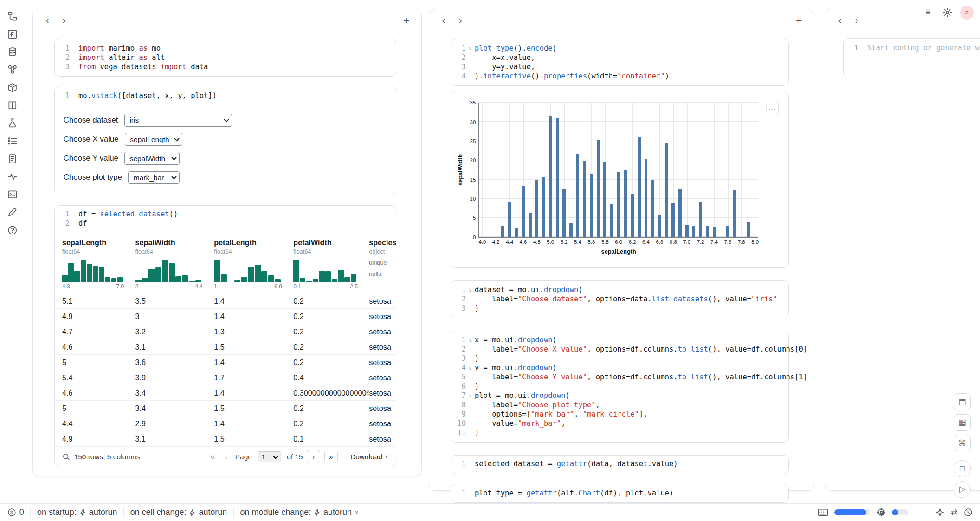 Image resolution: width=980 pixels, height=521 pixels. Describe the element at coordinates (968, 513) in the screenshot. I see `runtime-clock-icon` at that location.